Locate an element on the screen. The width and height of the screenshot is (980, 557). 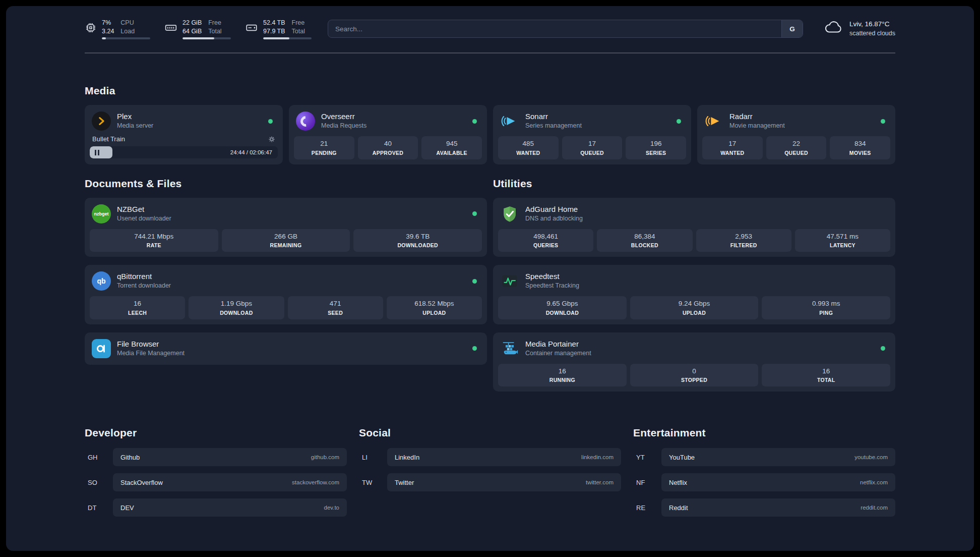
bookmark-youtube: YT YouTube youtube.com is located at coordinates (764, 457).